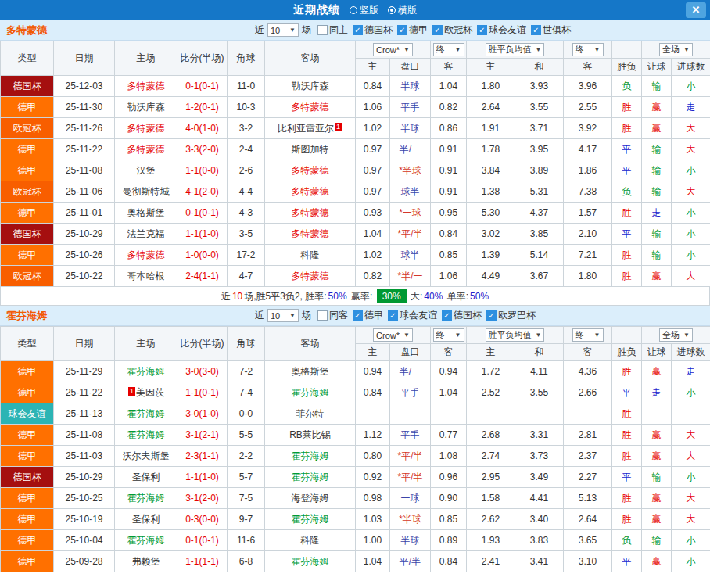 The height and width of the screenshot is (588, 710). I want to click on team-label: 哥本哈根, so click(146, 276).